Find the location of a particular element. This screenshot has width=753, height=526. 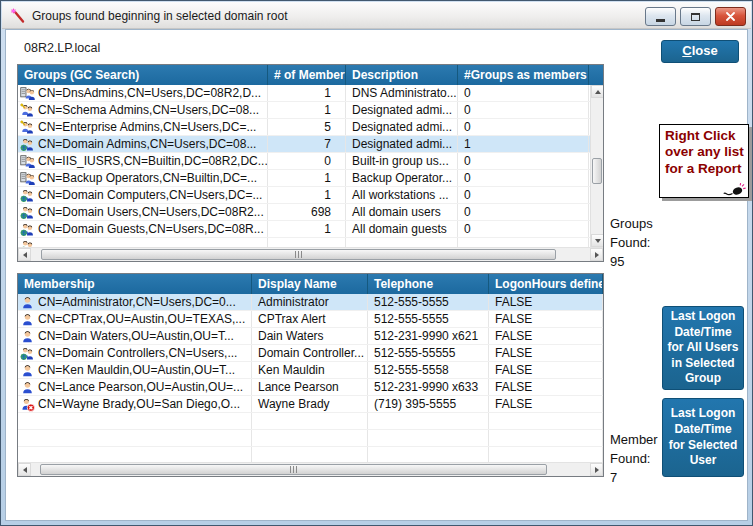

groups-row: CN=Enterprise Admins,CN=Users,DC=...5Des… is located at coordinates (304, 128).